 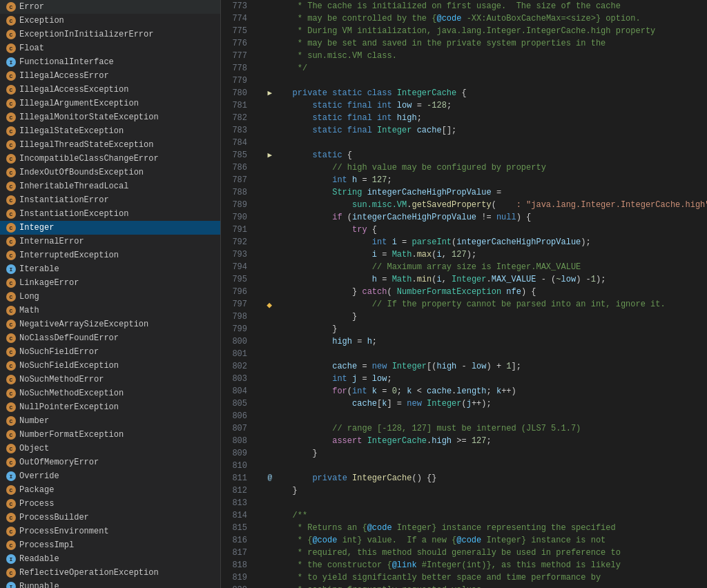 I want to click on sidebar-item-nosuchmethoderror: CNoSuchMethodError, so click(x=110, y=380).